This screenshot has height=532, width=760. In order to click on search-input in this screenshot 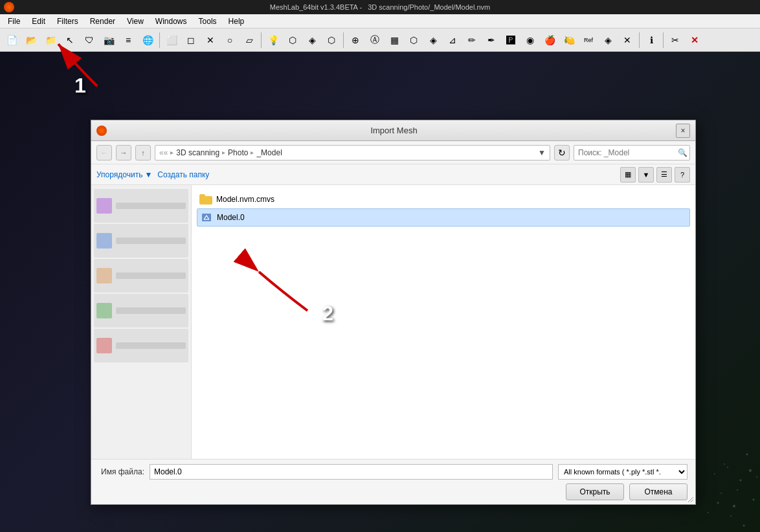, I will do `click(632, 153)`.